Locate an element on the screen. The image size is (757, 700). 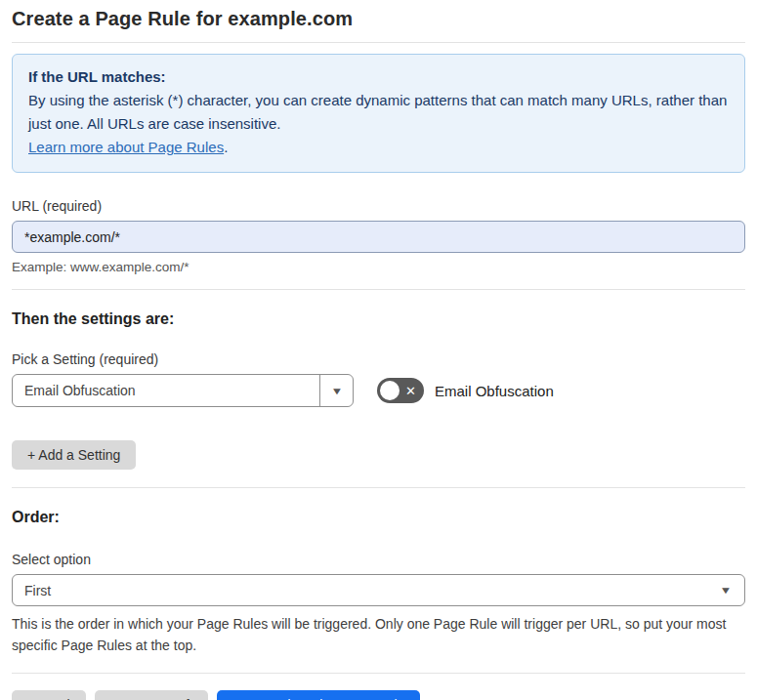
url-example-hint: Example: www.example.com/* is located at coordinates (379, 268).